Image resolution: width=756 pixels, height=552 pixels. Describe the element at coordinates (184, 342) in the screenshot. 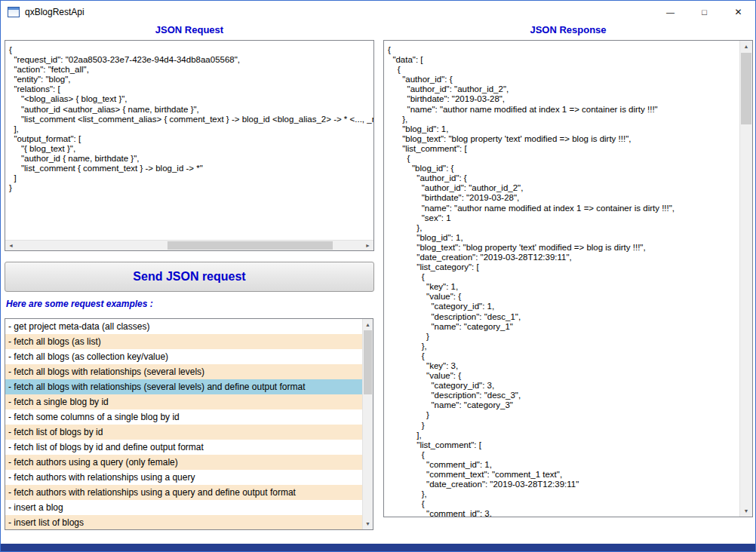

I see `example-item: - fetch all blogs (as list)` at that location.